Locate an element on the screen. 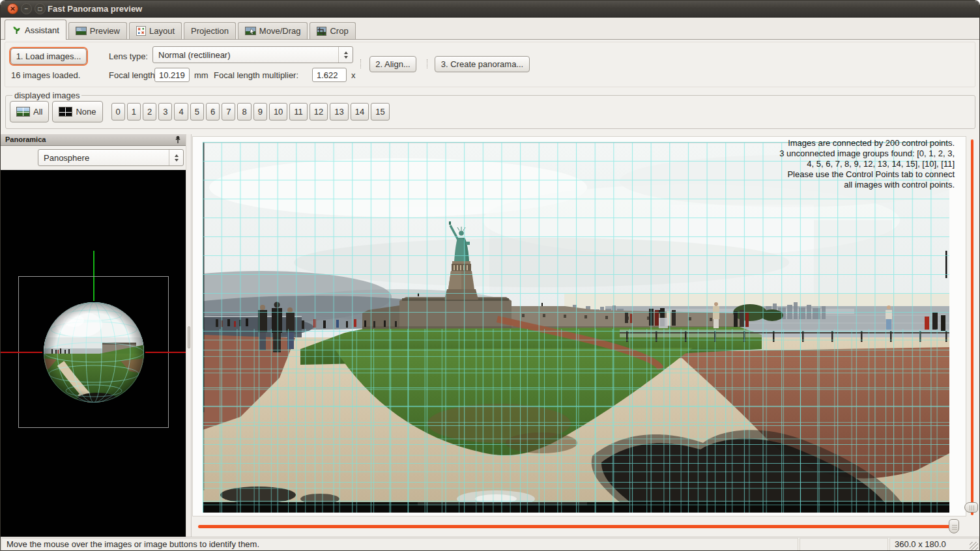  mode-select: Panosphere is located at coordinates (111, 158).